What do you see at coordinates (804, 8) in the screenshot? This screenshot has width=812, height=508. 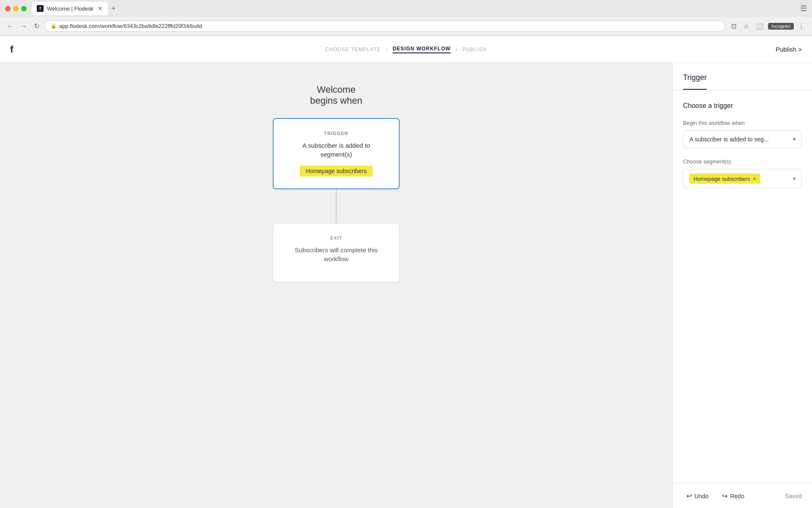 I see `browser-menu-button: ☰` at bounding box center [804, 8].